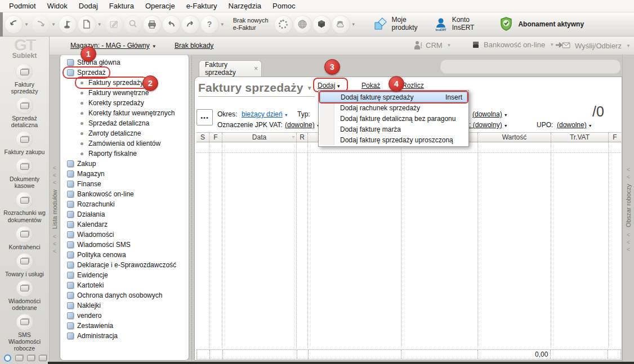 The image size is (634, 364). What do you see at coordinates (88, 6) in the screenshot?
I see `menu-bar-item: Dodaj` at bounding box center [88, 6].